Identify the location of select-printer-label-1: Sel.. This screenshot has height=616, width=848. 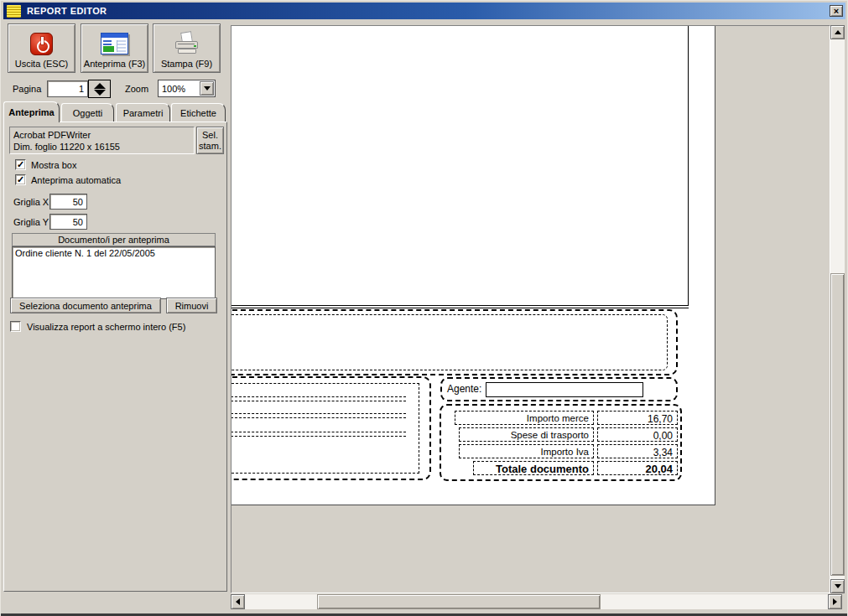
(210, 136).